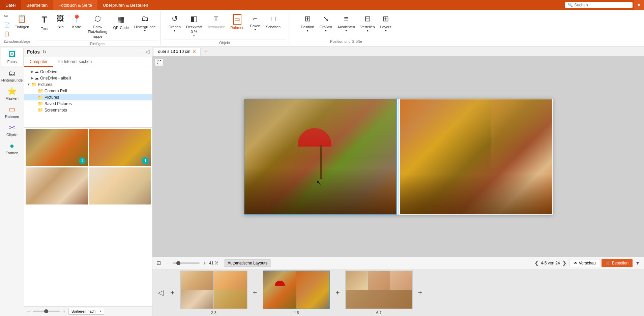 The width and height of the screenshot is (644, 316). Describe the element at coordinates (564, 263) in the screenshot. I see `nav-next-btn: ❯` at that location.